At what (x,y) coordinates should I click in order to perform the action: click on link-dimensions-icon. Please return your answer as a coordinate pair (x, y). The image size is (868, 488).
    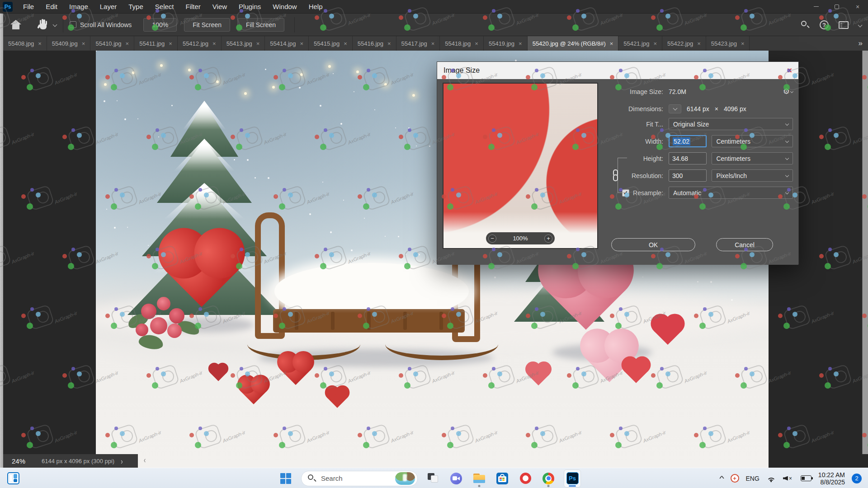
    Looking at the image, I should click on (616, 175).